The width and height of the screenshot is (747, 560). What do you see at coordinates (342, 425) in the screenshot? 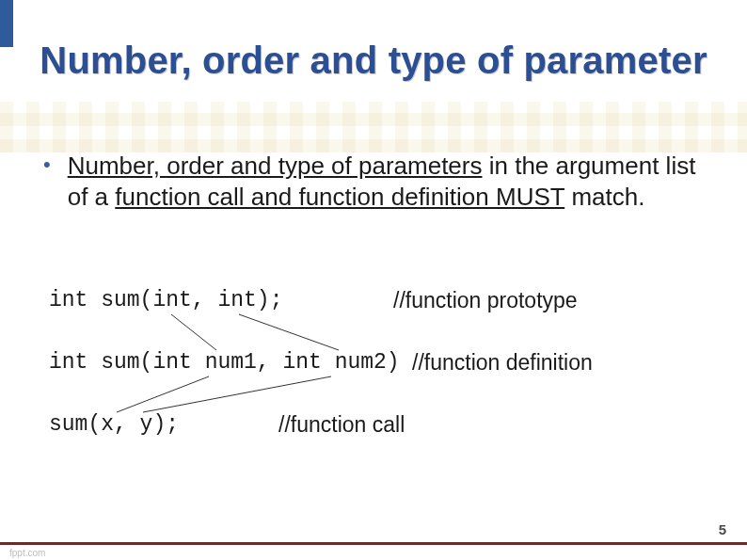
I see `comment-call: //function call` at bounding box center [342, 425].